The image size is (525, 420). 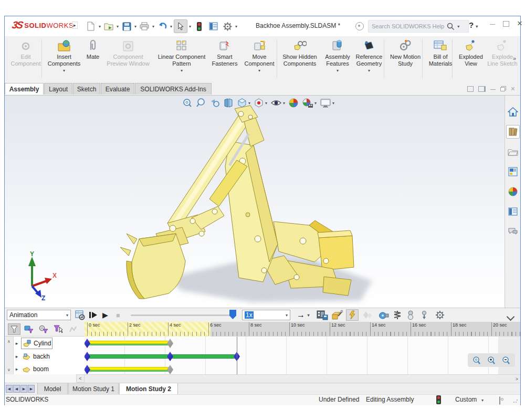 What do you see at coordinates (266, 315) in the screenshot?
I see `speed-combobox: 1x▾` at bounding box center [266, 315].